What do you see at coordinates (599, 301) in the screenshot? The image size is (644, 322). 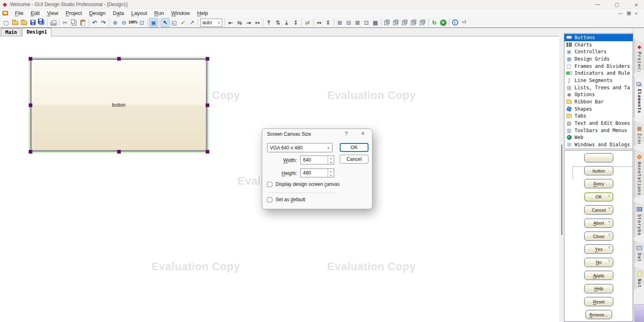 I see `sample-button-reset: Reset` at bounding box center [599, 301].